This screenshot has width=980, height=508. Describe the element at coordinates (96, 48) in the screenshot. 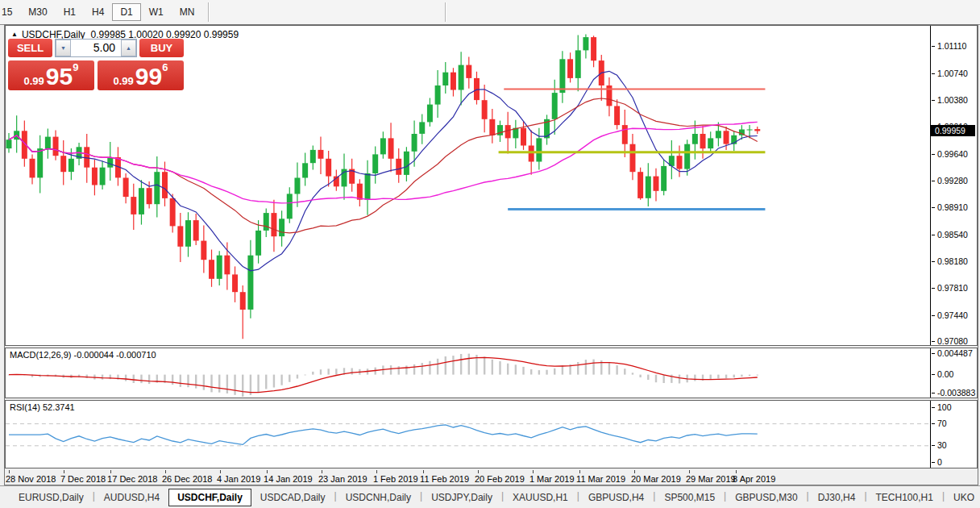

I see `volume-stepper: ▼ 5.00 ▲` at that location.